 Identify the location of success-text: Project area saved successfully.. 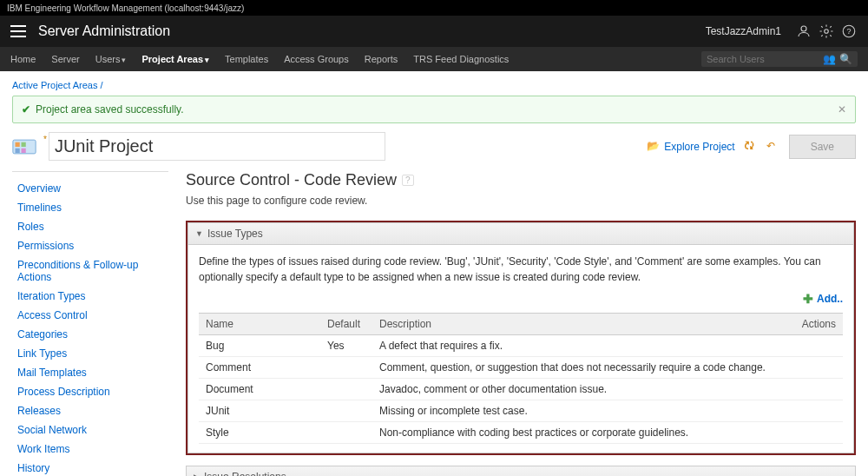
(437, 109).